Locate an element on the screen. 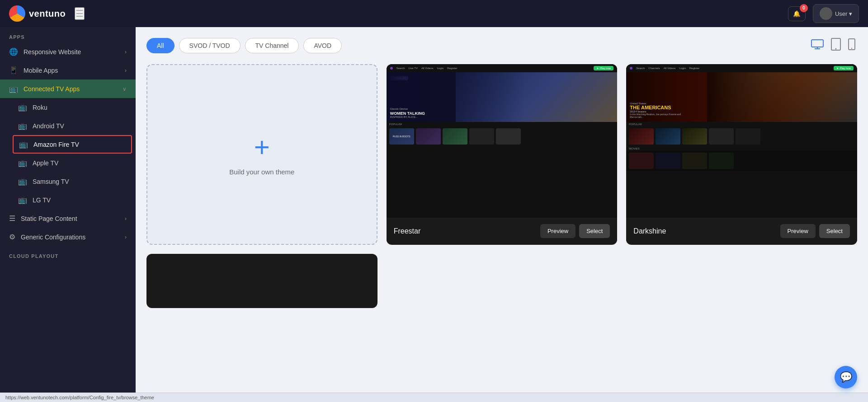 Image resolution: width=868 pixels, height=402 pixels. sidebar-label-samsung-tv: Samsung TV is located at coordinates (51, 182).